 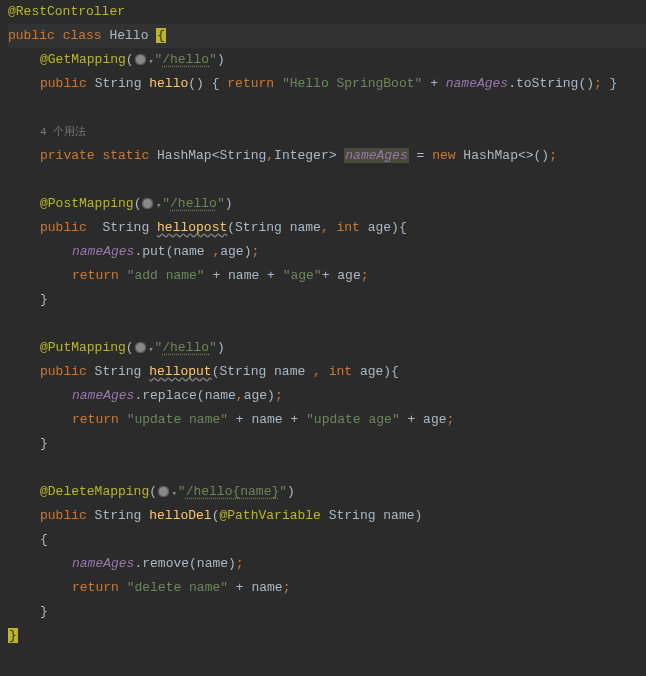 What do you see at coordinates (327, 540) in the screenshot?
I see `code-line: {` at bounding box center [327, 540].